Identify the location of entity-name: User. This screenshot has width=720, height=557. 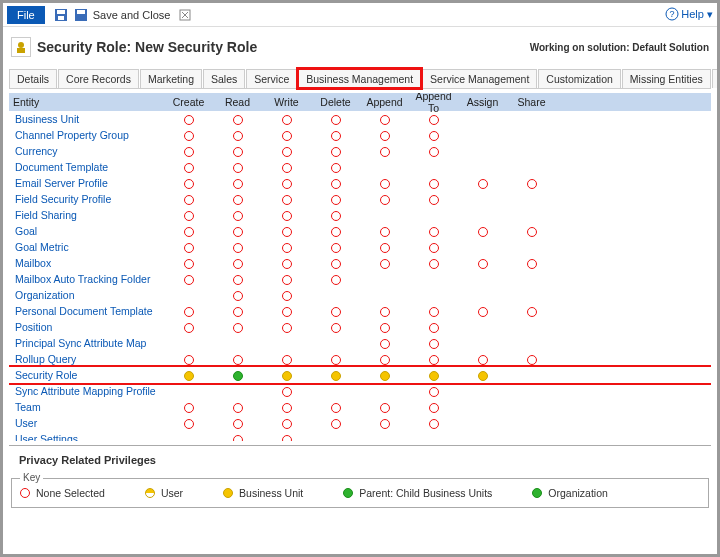
(86, 423).